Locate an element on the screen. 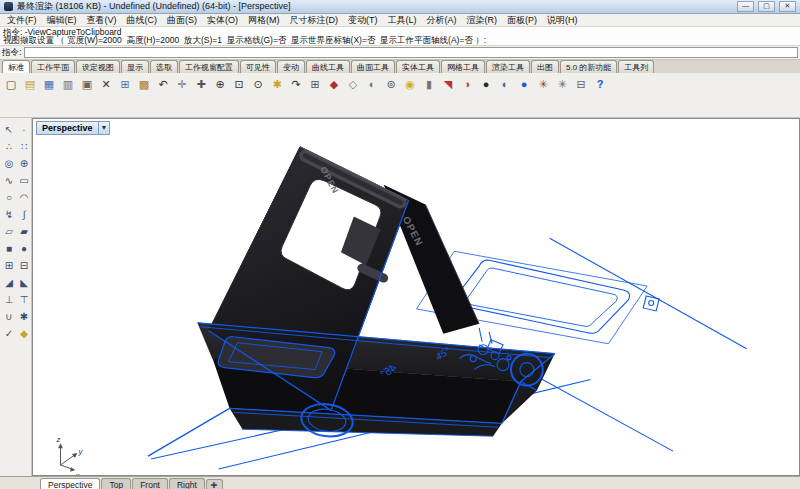  select-arrow-icon: ↖ is located at coordinates (9, 129).